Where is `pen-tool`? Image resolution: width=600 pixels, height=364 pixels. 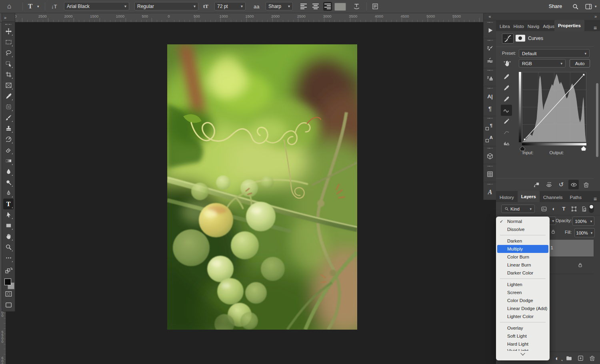
pen-tool is located at coordinates (8, 193).